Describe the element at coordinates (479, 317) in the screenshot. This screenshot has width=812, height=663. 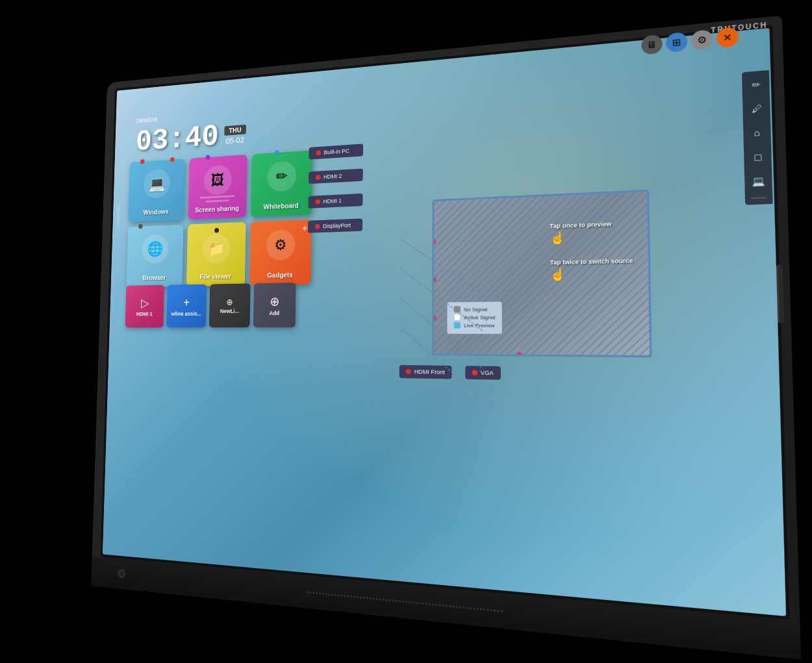
I see `legend-active-signal-label: Active Signal` at that location.